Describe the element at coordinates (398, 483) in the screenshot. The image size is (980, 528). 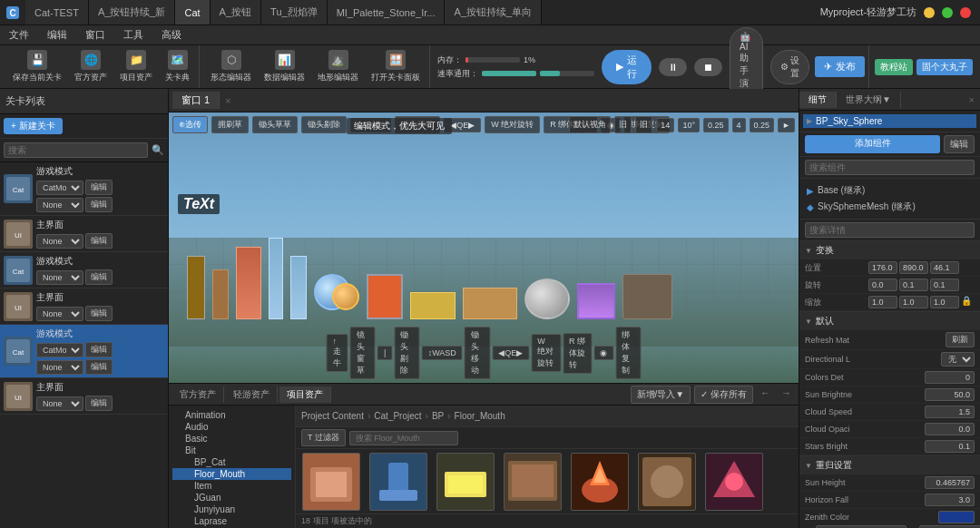
I see `asset-item-1: Ext_弹簧_道具于套` at that location.